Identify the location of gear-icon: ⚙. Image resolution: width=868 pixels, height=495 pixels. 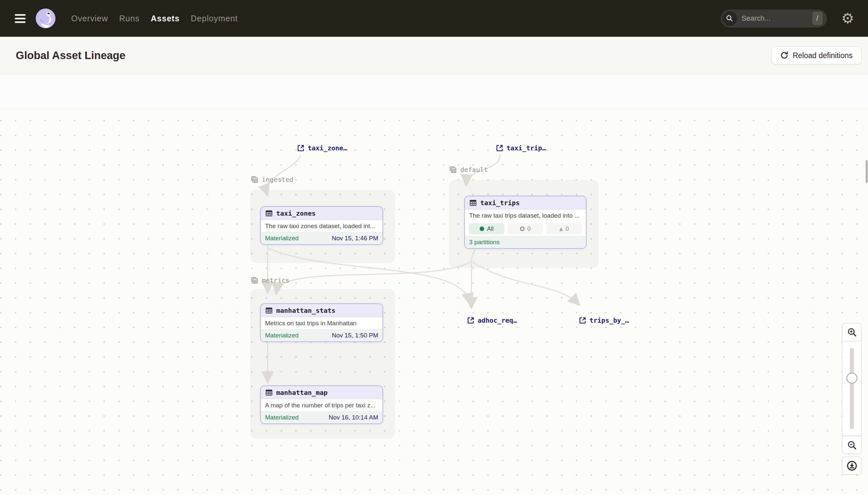
(848, 18).